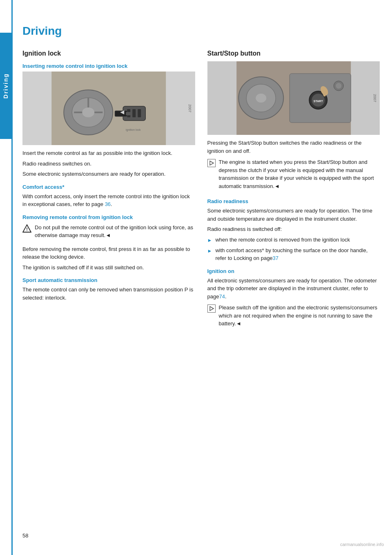 The height and width of the screenshot is (555, 392). I want to click on page-number: 58, so click(25, 535).